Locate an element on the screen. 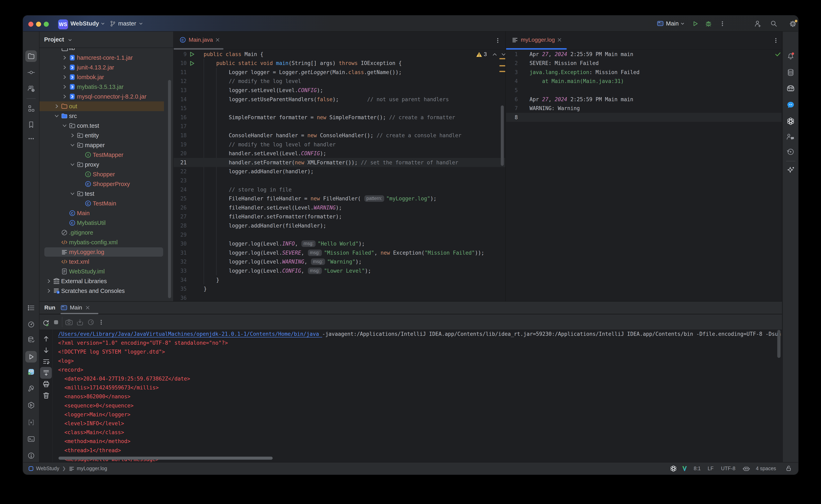 The height and width of the screenshot is (504, 821). attach-button is located at coordinates (80, 323).